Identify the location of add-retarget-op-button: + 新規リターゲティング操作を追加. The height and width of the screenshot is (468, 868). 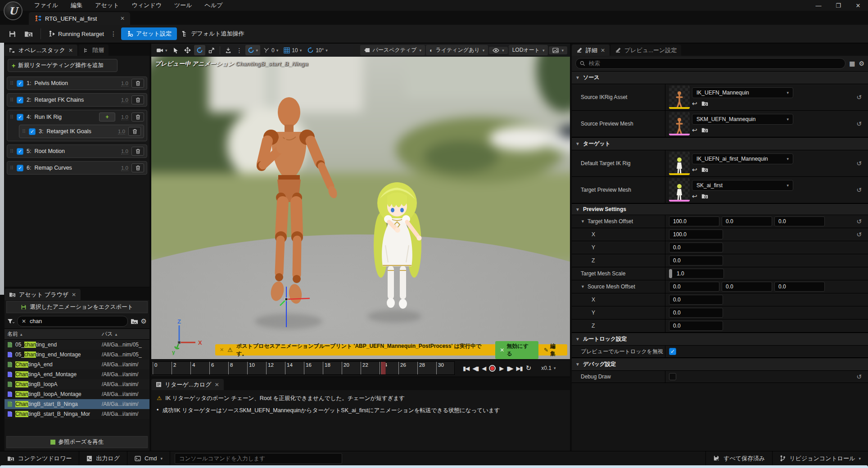
(63, 66).